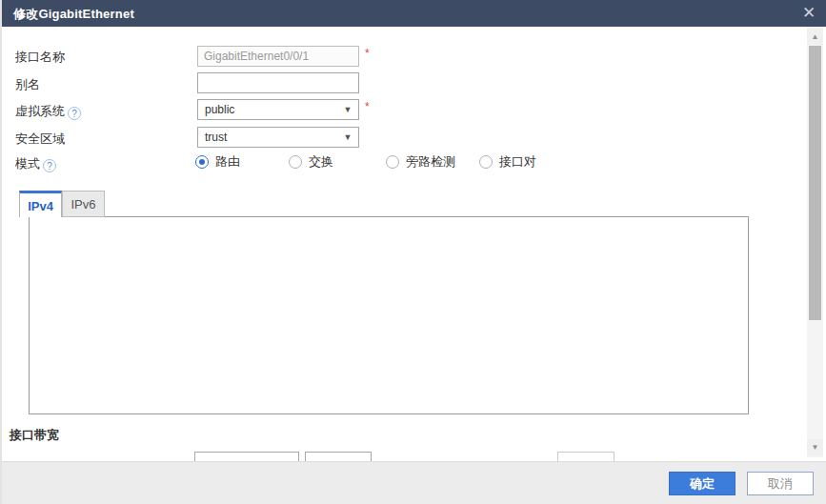 The width and height of the screenshot is (826, 504). Describe the element at coordinates (431, 162) in the screenshot. I see `mode-option-label: 旁路检测` at that location.